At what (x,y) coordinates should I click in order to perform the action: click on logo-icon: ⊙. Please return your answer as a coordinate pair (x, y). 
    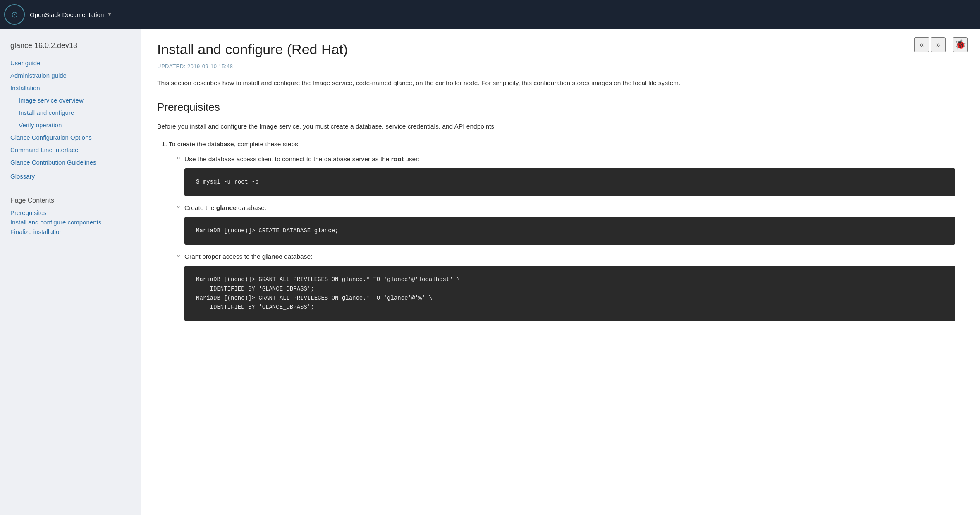
    Looking at the image, I should click on (14, 14).